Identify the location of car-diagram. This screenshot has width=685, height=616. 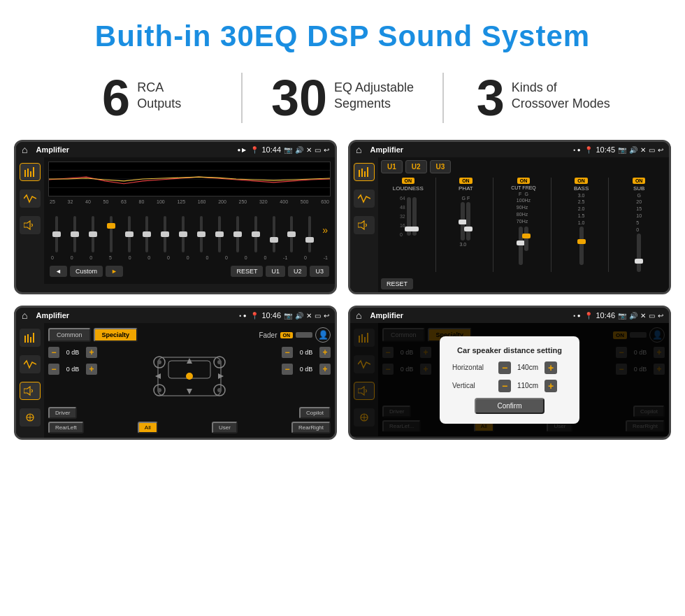
(189, 375).